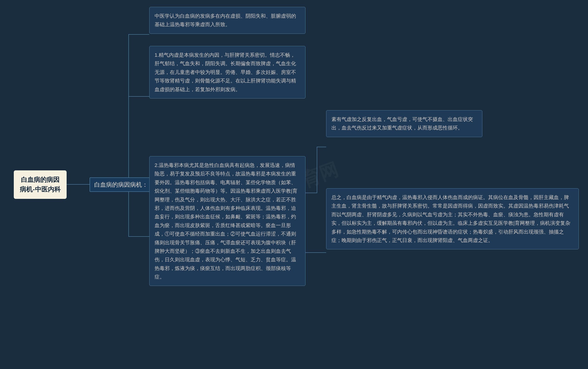 This screenshot has height=369, width=588. I want to click on box-right1: 素有气虚加之反复出血，气血亏虚，可使气不摄血、出血症状突出，血去气伤反过来又加重…, so click(404, 124).